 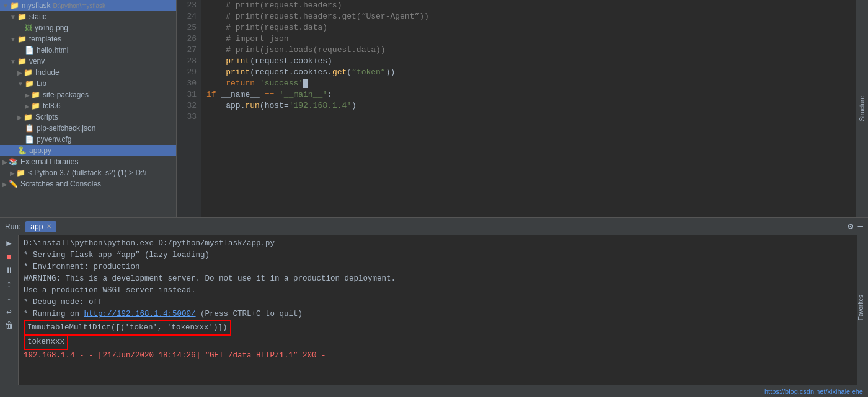 What do you see at coordinates (30, 139) in the screenshot?
I see `cfg-icon: 📄` at bounding box center [30, 139].